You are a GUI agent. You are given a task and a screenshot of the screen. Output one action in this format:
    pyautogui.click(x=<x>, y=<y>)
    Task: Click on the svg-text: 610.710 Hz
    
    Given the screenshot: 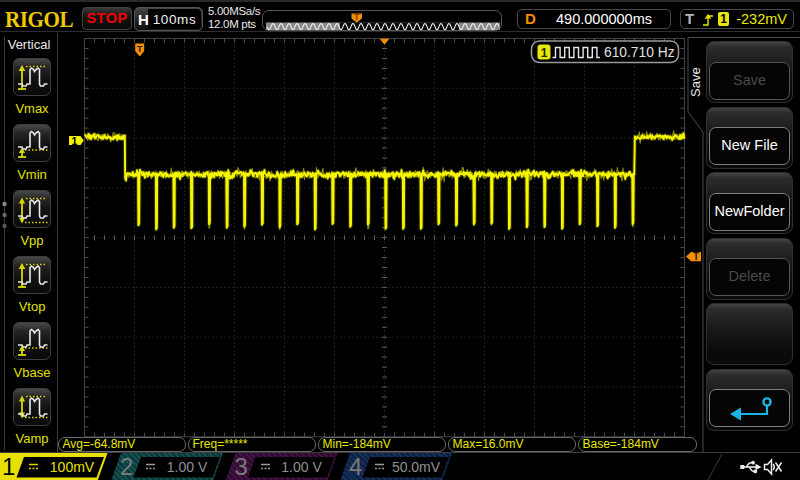 What is the action you would take?
    pyautogui.click(x=640, y=52)
    